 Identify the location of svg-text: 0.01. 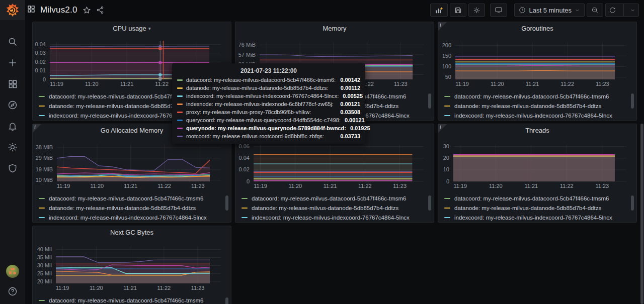
(40, 70).